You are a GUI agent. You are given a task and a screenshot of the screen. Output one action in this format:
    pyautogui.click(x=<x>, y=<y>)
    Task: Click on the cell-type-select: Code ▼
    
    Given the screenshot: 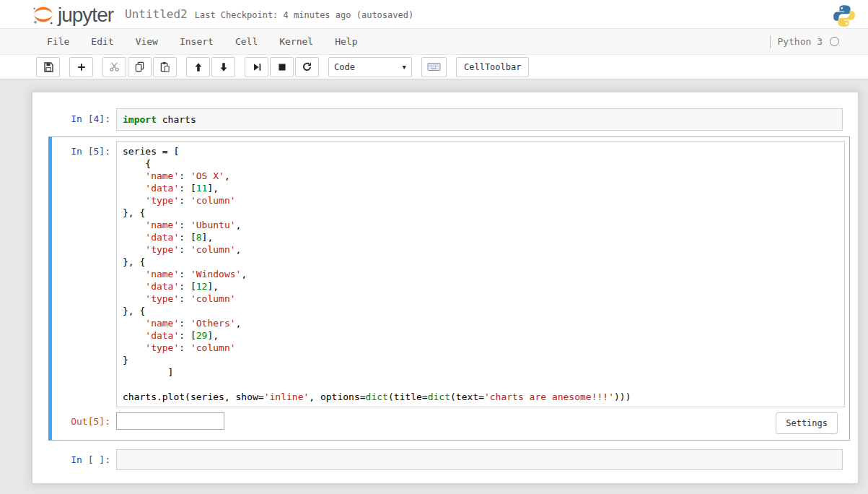 What is the action you would take?
    pyautogui.click(x=370, y=67)
    